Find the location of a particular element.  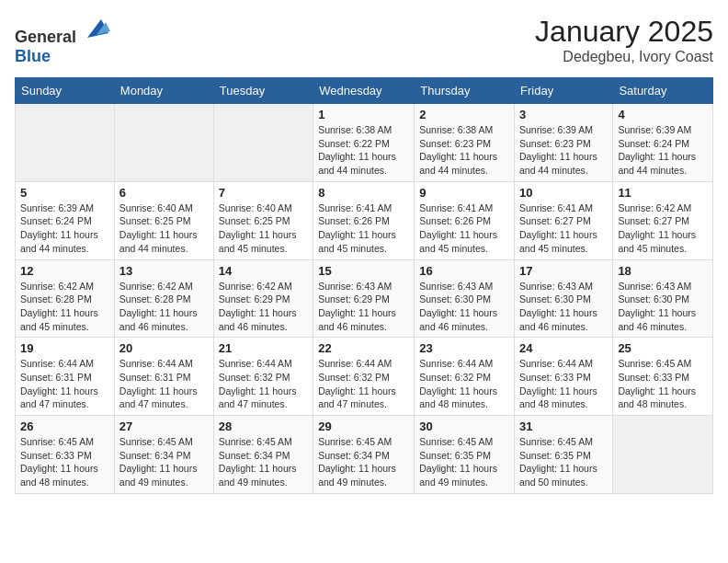

calendar-header-row: SundayMondayTuesdayWednesdayThursdayFrid… is located at coordinates (364, 91).